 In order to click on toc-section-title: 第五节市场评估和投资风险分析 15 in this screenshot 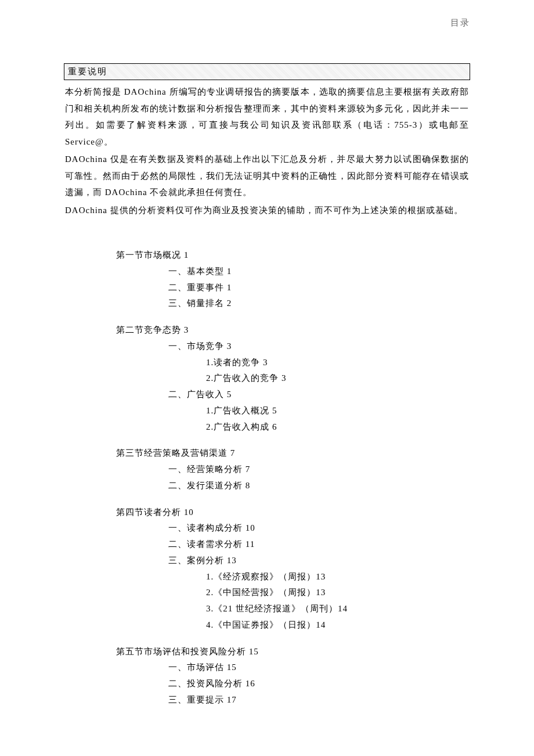, I will do `click(293, 652)`.